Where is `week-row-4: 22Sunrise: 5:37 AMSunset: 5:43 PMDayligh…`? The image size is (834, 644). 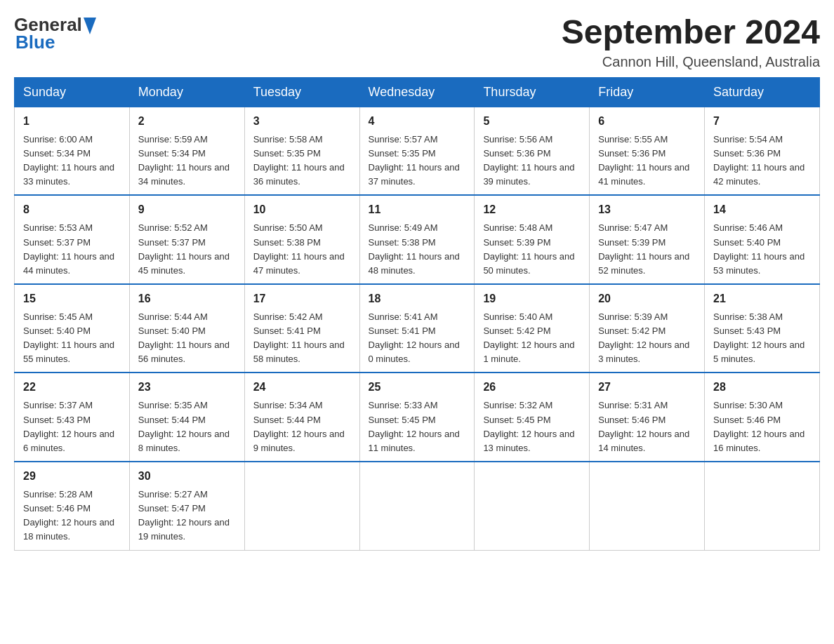 week-row-4: 22Sunrise: 5:37 AMSunset: 5:43 PMDayligh… is located at coordinates (417, 417).